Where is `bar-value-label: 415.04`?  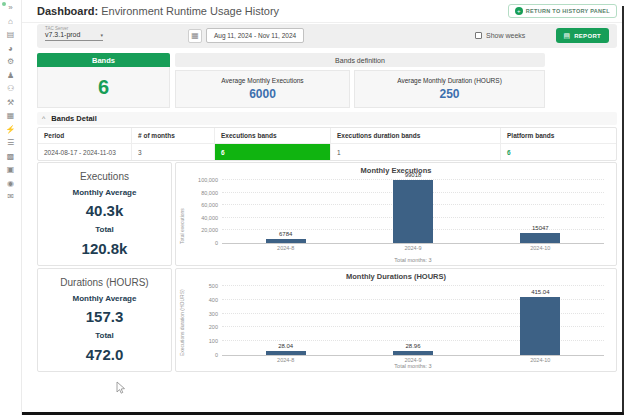 bar-value-label: 415.04 is located at coordinates (540, 292).